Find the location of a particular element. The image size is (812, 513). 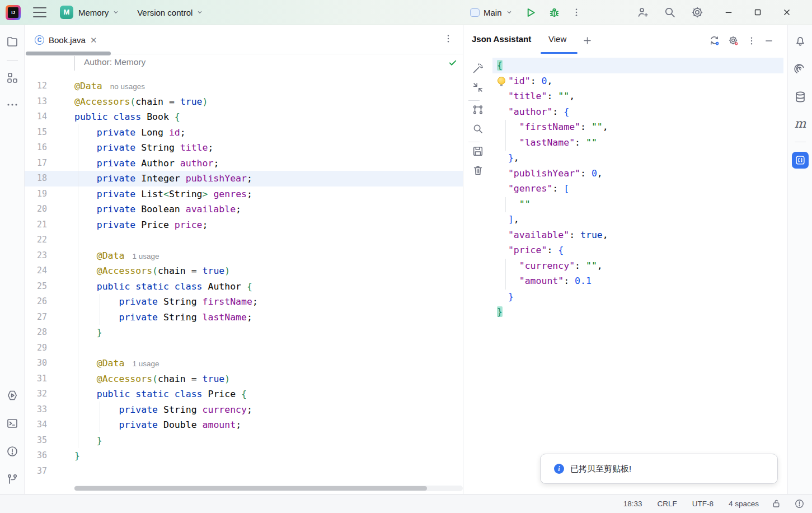

code-line: 16 private String title; is located at coordinates (244, 148).